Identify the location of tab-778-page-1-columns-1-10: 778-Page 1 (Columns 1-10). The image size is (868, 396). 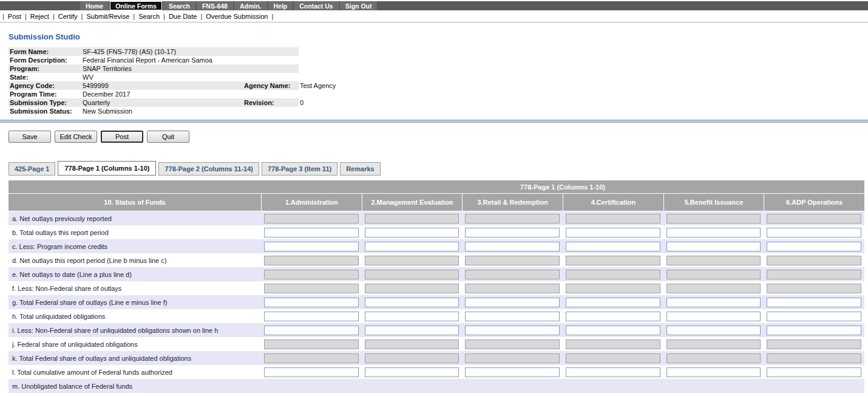
(107, 168).